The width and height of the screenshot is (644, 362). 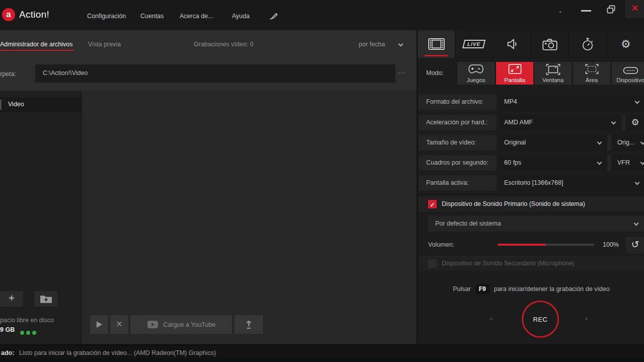 What do you see at coordinates (531, 264) in the screenshot?
I see `secondary-audio-row: Dispositivo de Sonido Secundario (Microp…` at bounding box center [531, 264].